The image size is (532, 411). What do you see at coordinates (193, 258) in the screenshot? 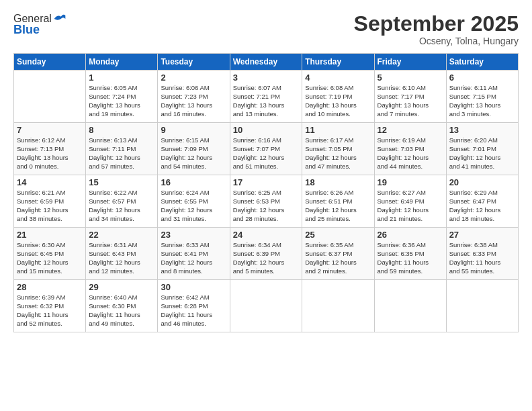
I see `day-info: Sunrise: 6:33 AMSunset: 6:41 PMDaylight:…` at bounding box center [193, 258].